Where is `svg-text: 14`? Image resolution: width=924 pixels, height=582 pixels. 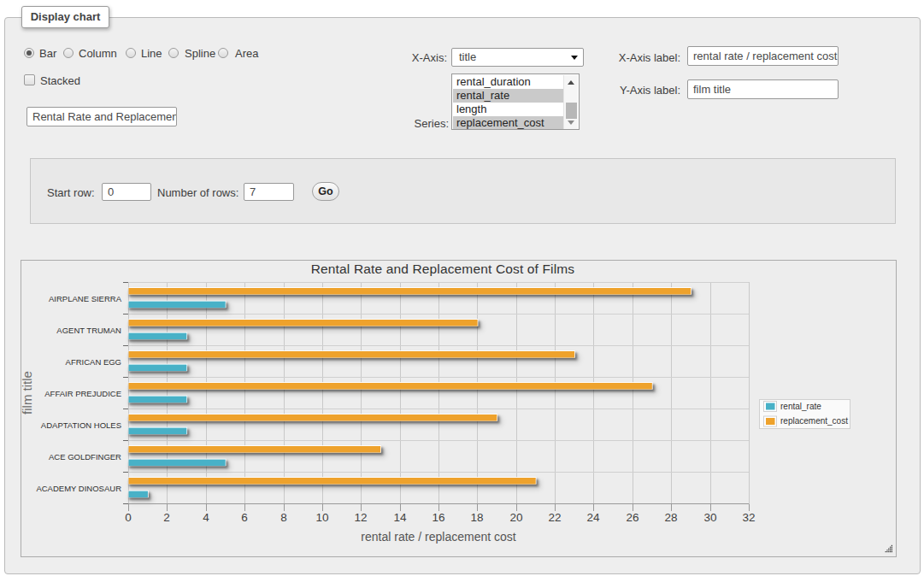 svg-text: 14 is located at coordinates (400, 518).